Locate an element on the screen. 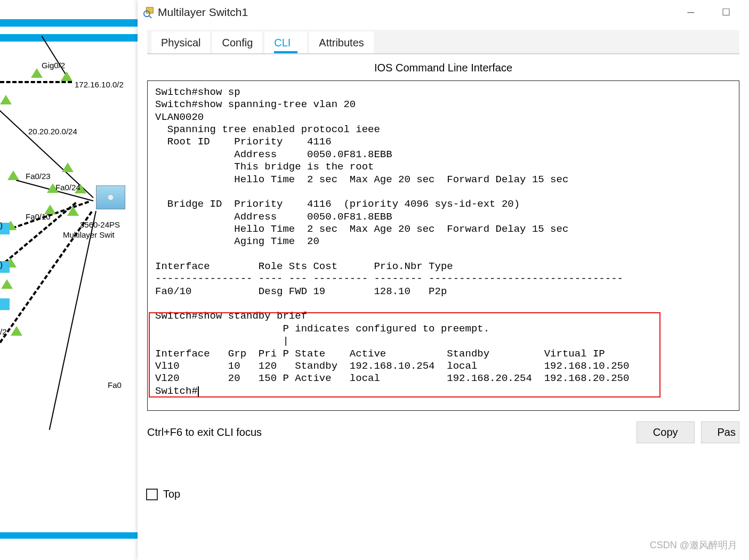  switch-device-icon is located at coordinates (111, 197).